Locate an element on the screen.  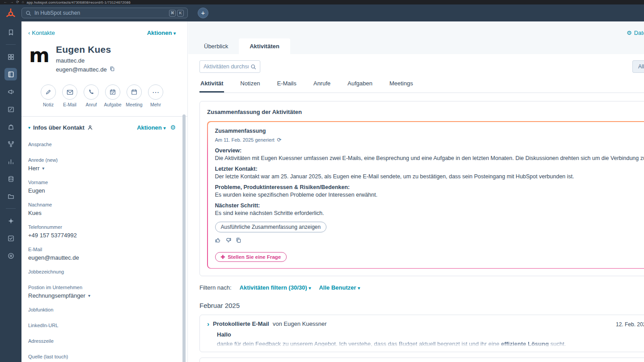
collapse-all-button: Alle einklappen is located at coordinates (638, 67).